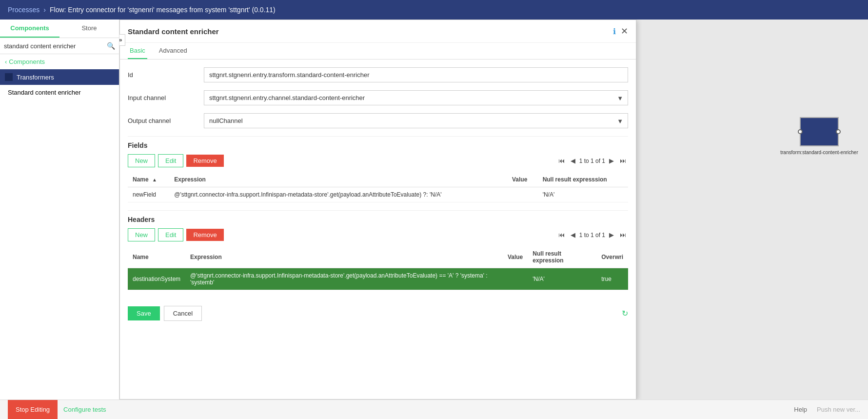 The image size is (868, 419). I want to click on headers-page-info: 1 to 1 of 1, so click(592, 235).